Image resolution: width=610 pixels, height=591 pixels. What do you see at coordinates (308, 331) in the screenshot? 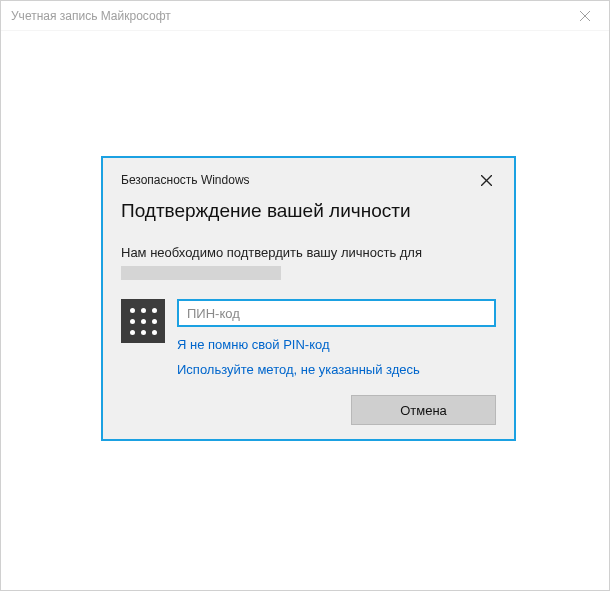
I see `pin-row: Я не помню свой PIN-код Используйте мето…` at bounding box center [308, 331].